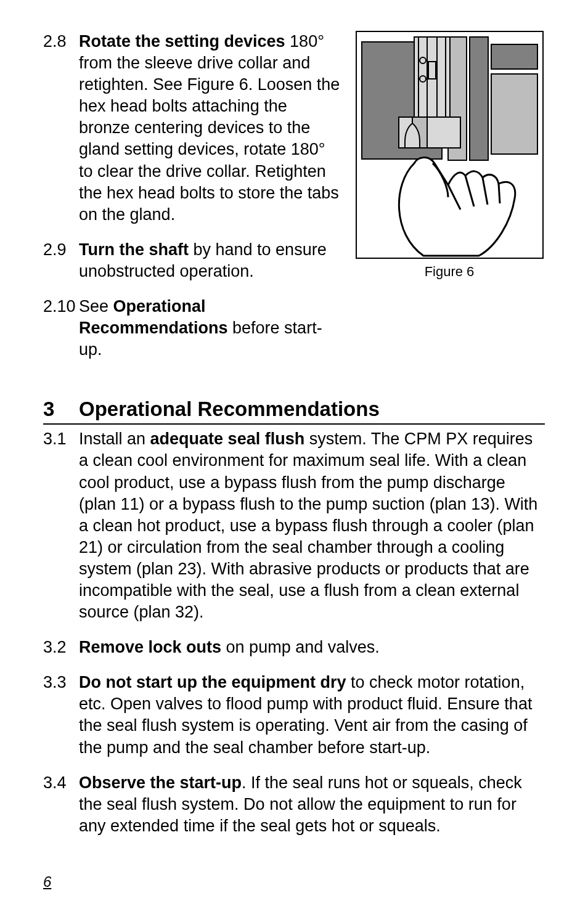  Describe the element at coordinates (312, 715) in the screenshot. I see `step-body: Do not start up the equipment dry to che…` at that location.